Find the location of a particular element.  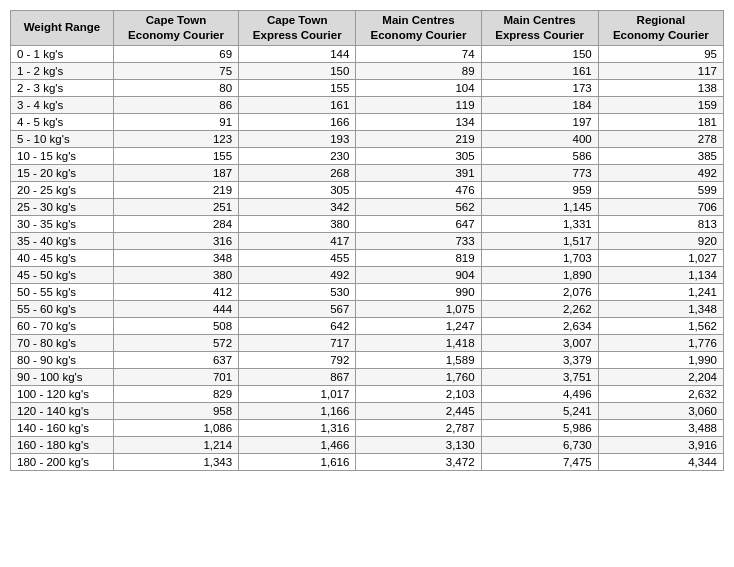

value-cell: 1,343 is located at coordinates (176, 462).